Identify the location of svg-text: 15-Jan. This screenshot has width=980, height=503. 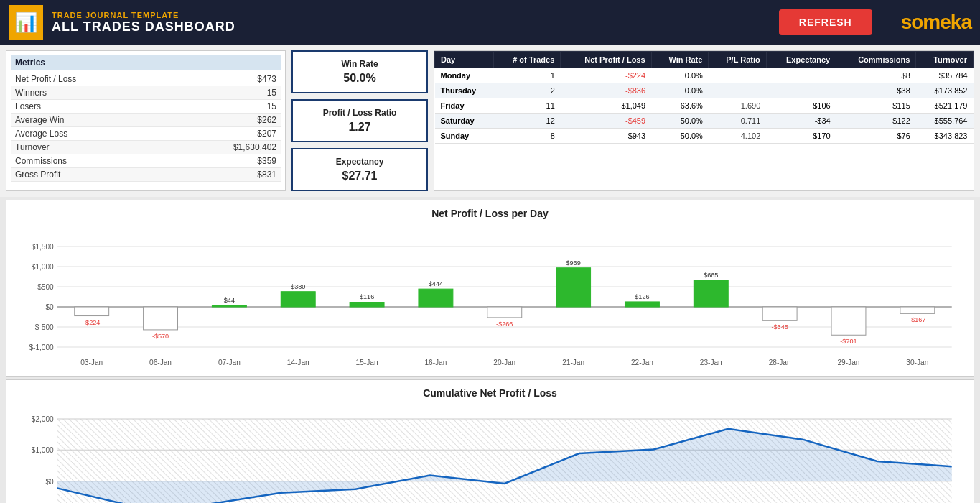
(368, 362).